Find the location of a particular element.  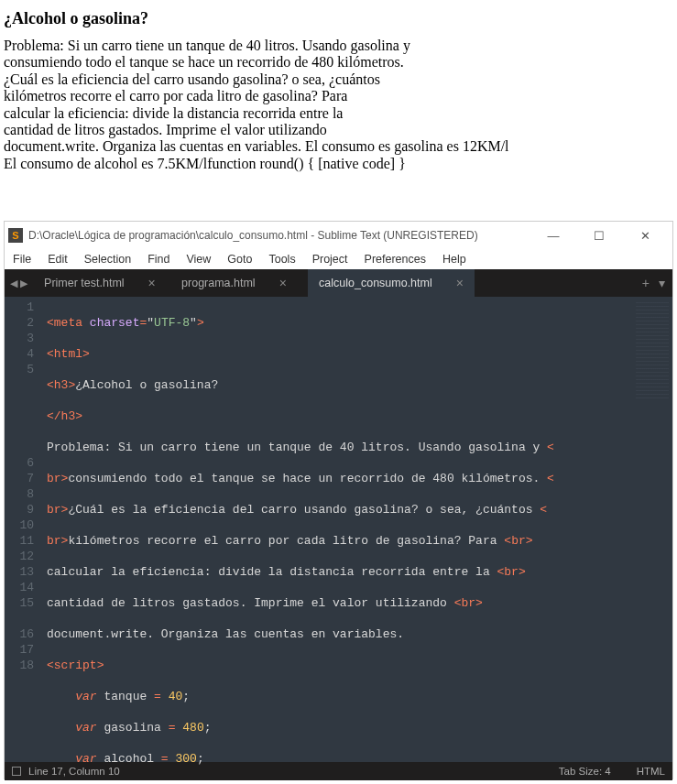

sublime-icon: S is located at coordinates (16, 235).